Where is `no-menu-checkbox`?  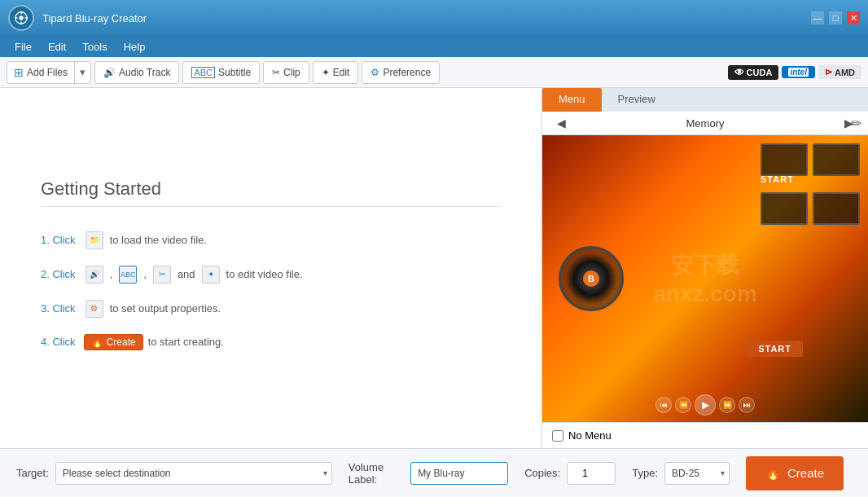 no-menu-checkbox is located at coordinates (558, 436).